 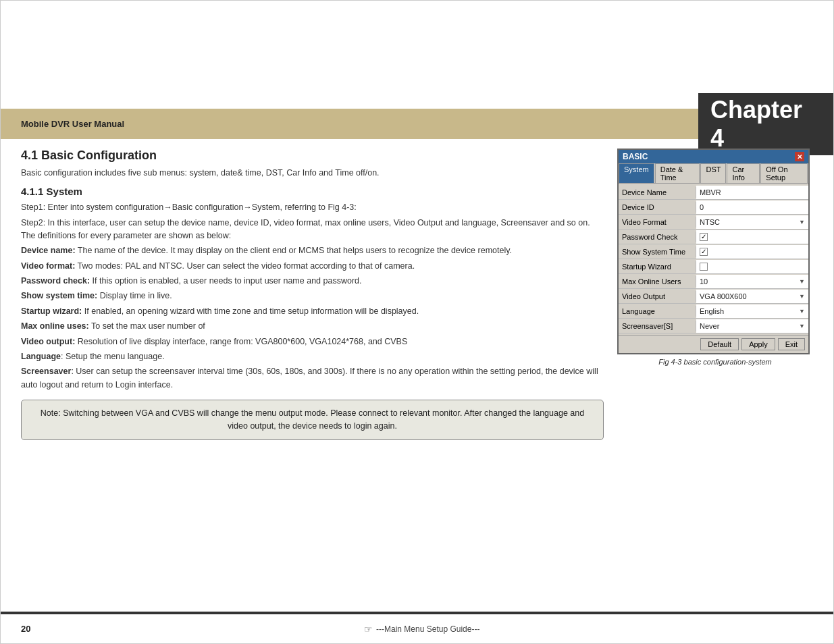 I want to click on default-button: Default, so click(x=720, y=344).